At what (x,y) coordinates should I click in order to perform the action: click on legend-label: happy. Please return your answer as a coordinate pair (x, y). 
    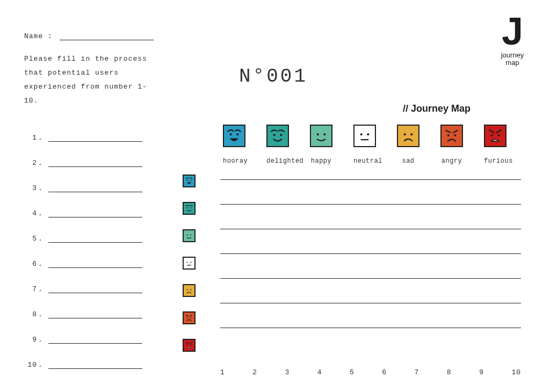
    Looking at the image, I should click on (321, 161).